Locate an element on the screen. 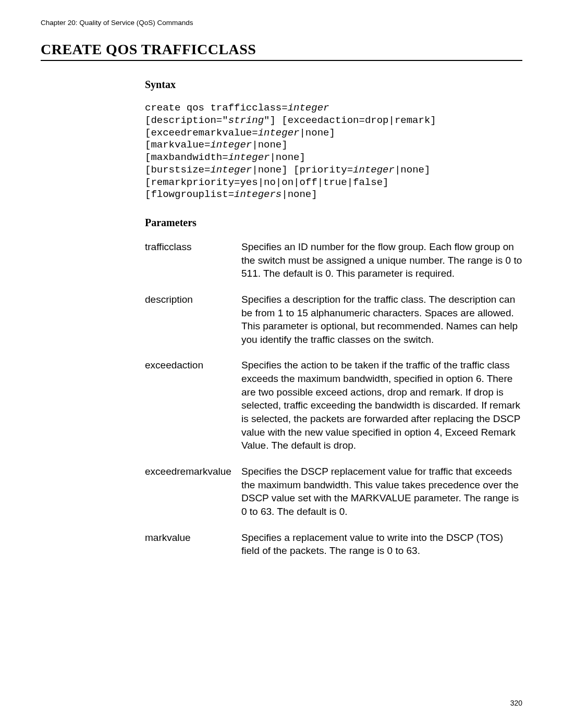  page-number: 320 is located at coordinates (516, 703).